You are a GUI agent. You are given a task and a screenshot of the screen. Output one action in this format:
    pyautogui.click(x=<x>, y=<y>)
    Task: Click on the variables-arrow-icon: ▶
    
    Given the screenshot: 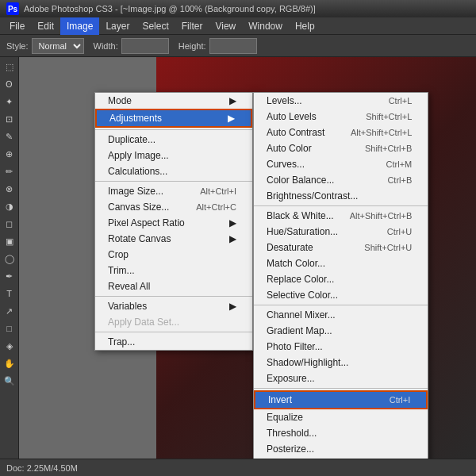 What is the action you would take?
    pyautogui.click(x=233, y=306)
    